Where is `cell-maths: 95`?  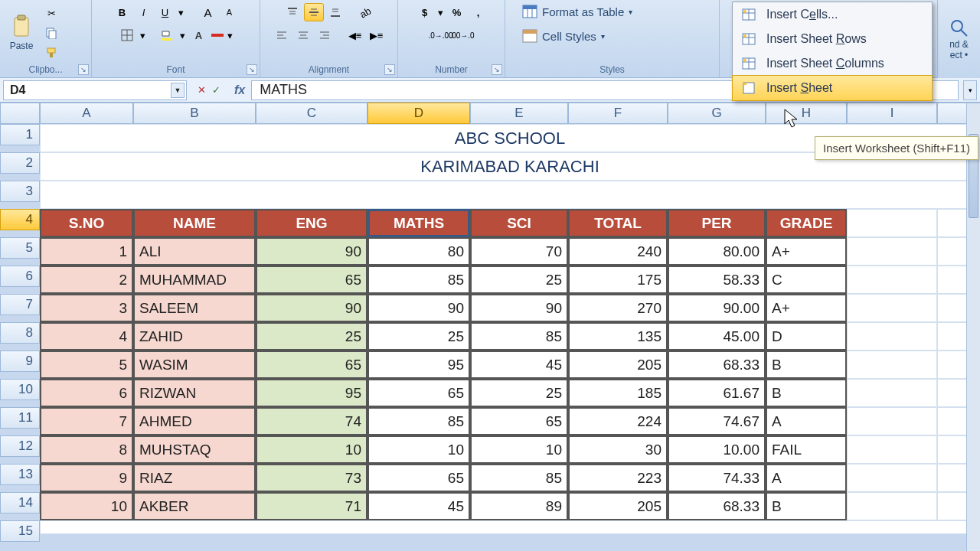 cell-maths: 95 is located at coordinates (419, 364).